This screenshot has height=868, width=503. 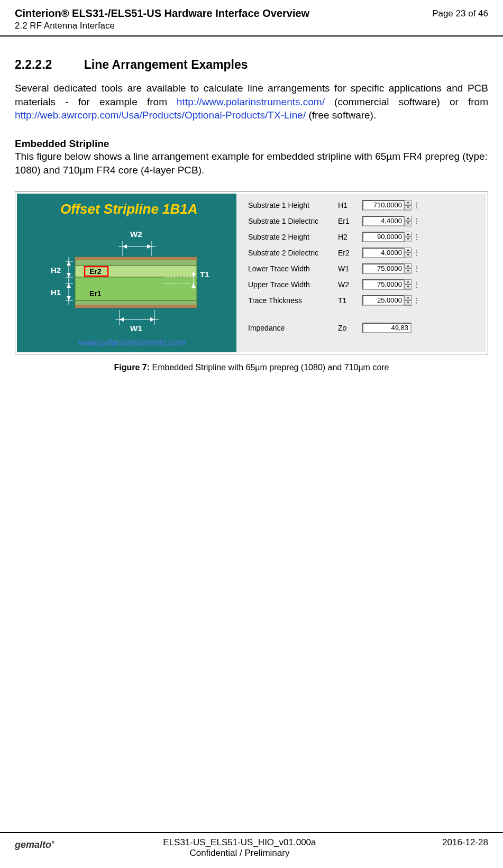 What do you see at coordinates (456, 843) in the screenshot?
I see `footer-date: 2016-12-28` at bounding box center [456, 843].